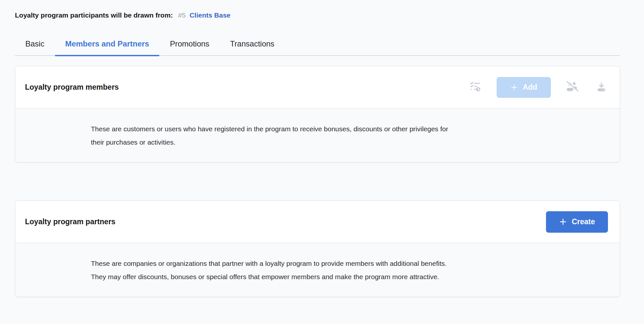 The width and height of the screenshot is (644, 324). What do you see at coordinates (35, 44) in the screenshot?
I see `tab-basic: Basic` at bounding box center [35, 44].